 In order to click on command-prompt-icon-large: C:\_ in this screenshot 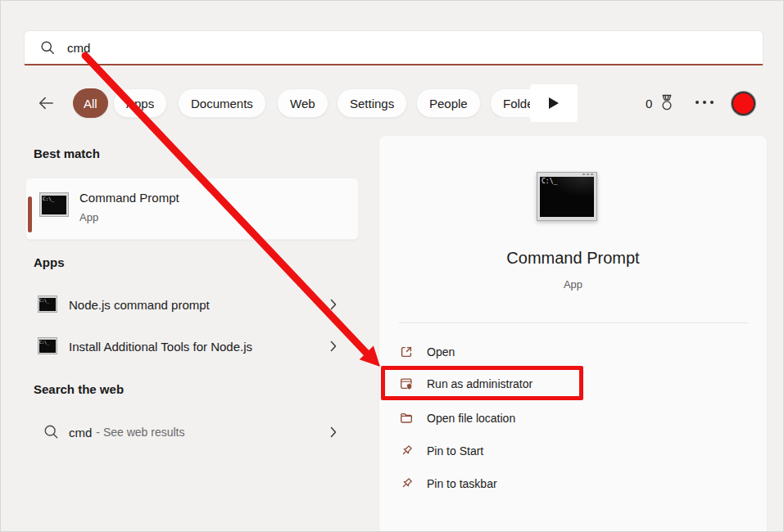, I will do `click(567, 196)`.